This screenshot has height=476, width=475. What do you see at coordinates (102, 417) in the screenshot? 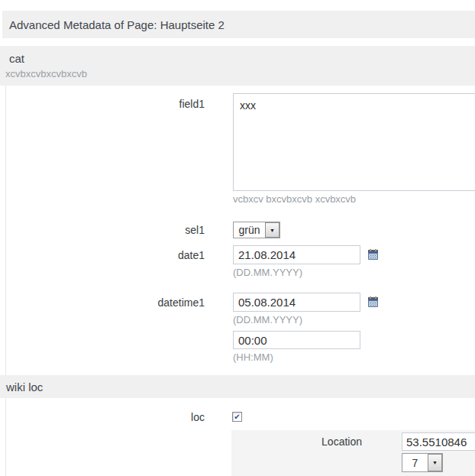
I see `loc-label: loc` at bounding box center [102, 417].